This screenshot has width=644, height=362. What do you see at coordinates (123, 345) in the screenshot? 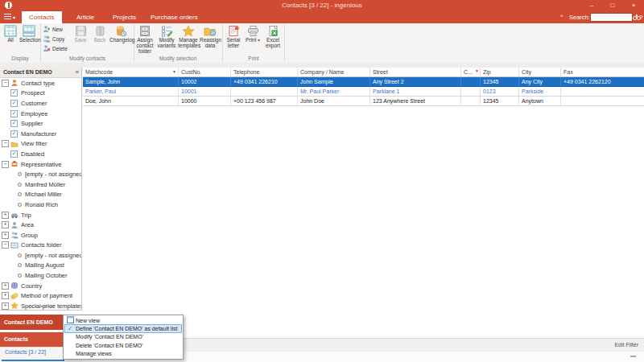
I see `menu-item-delete-view: Delete 'Contact EN DEMO'` at bounding box center [123, 345].